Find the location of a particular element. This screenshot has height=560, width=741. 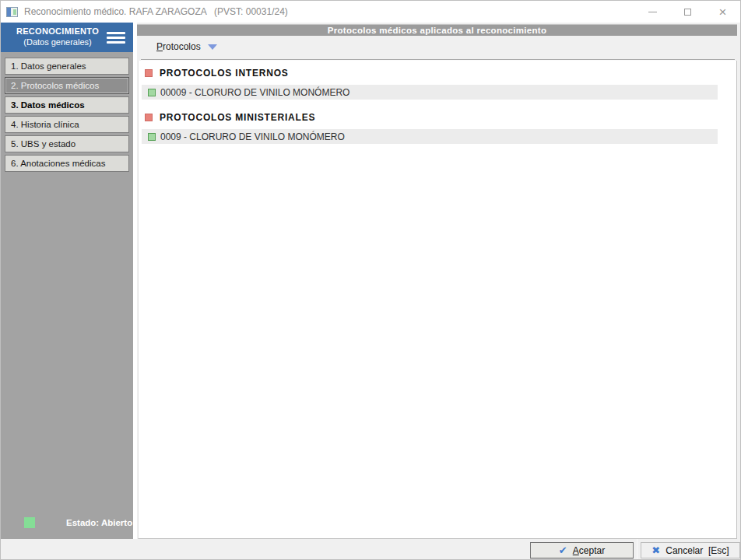

sidebar-item-datos-generales: 1. Datos generales is located at coordinates (67, 66).